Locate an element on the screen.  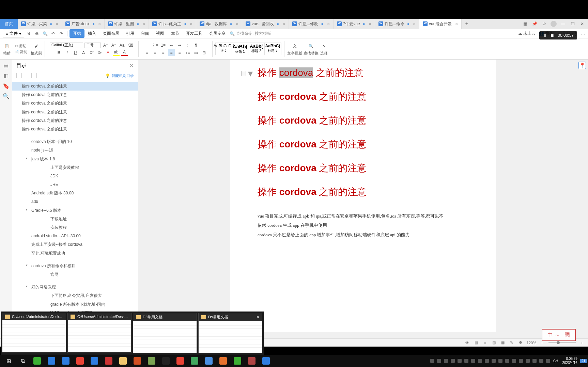
outline-item: 至此,环境配置成功 is located at coordinates (75, 253).